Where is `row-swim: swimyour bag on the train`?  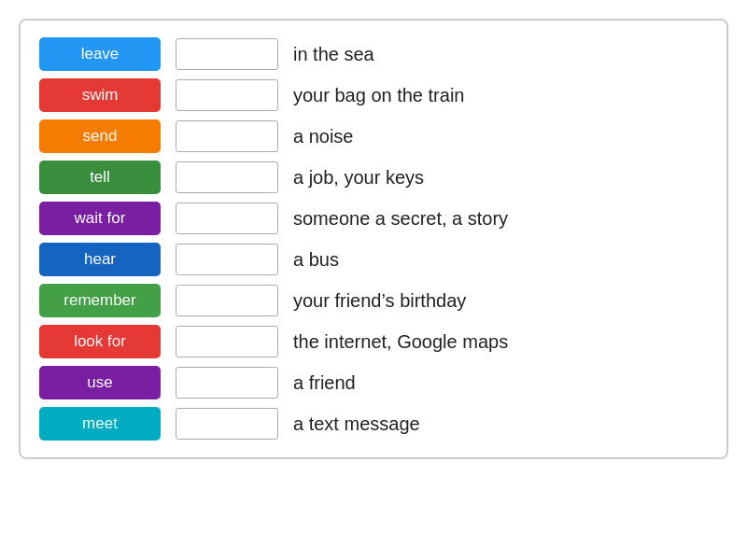
row-swim: swimyour bag on the train is located at coordinates (374, 95).